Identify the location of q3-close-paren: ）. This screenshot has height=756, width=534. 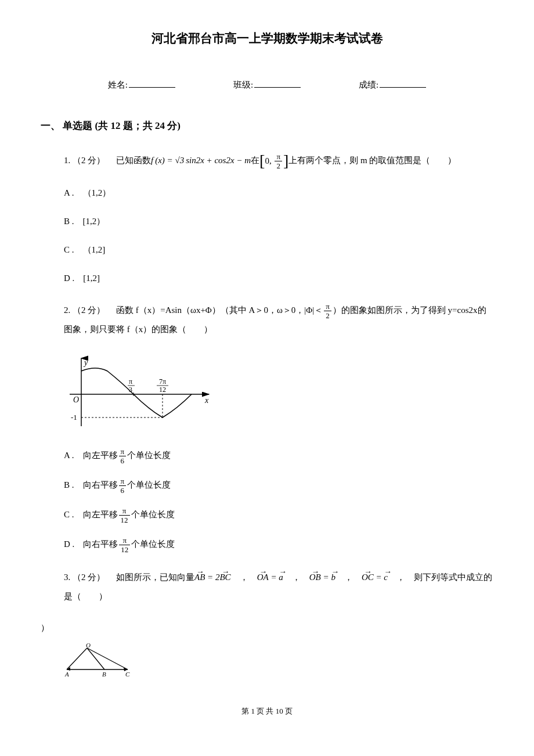
(267, 628).